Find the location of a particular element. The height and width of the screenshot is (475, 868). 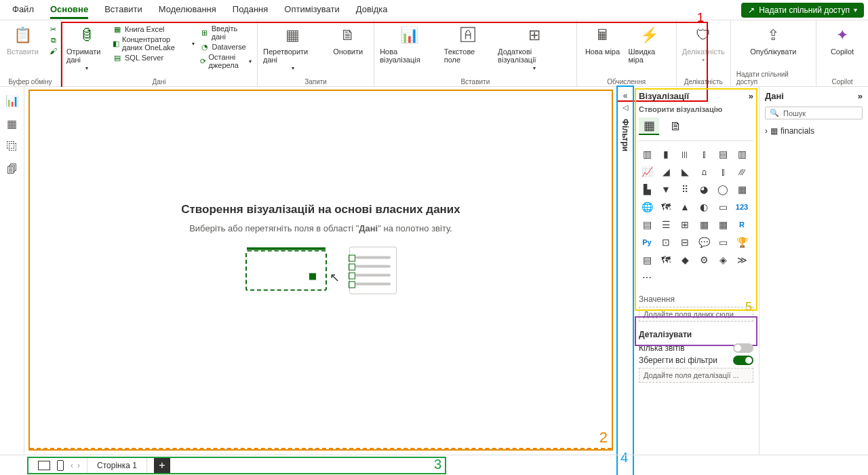

viz-filled-map: 🗺 is located at coordinates (666, 207).